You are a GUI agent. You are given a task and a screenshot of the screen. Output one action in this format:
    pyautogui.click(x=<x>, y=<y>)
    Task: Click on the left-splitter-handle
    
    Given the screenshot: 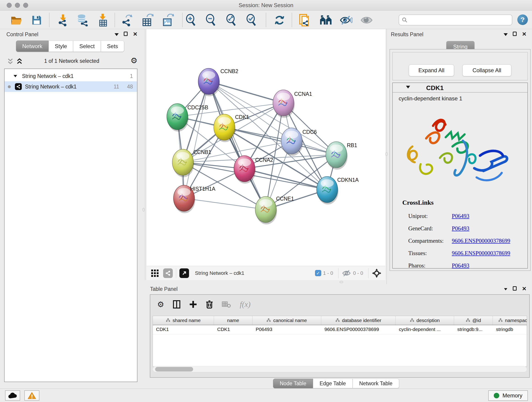 What is the action you would take?
    pyautogui.click(x=144, y=210)
    